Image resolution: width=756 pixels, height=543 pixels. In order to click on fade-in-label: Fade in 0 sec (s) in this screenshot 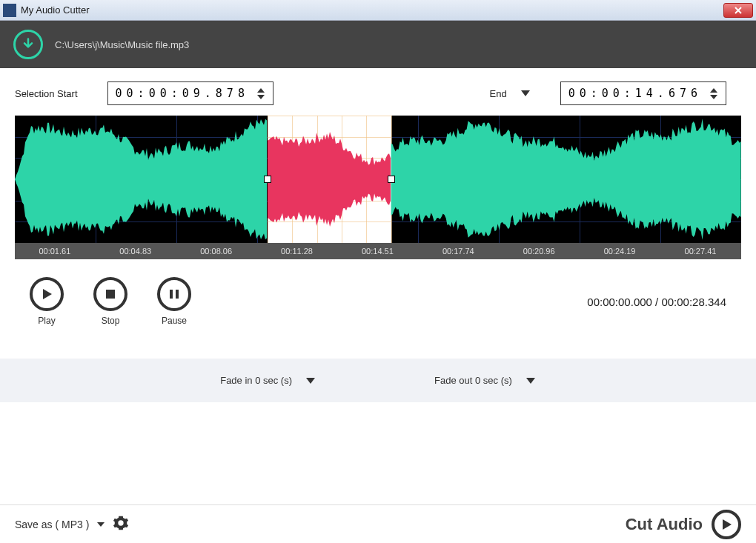, I will do `click(256, 381)`.